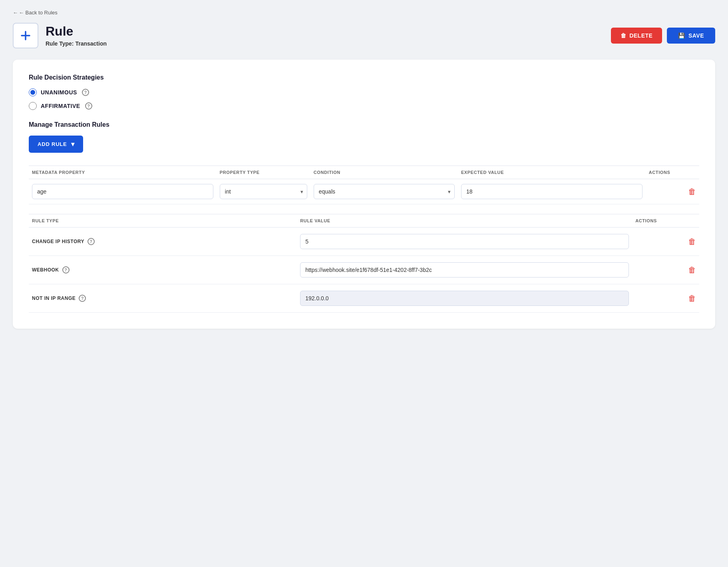  What do you see at coordinates (663, 36) in the screenshot?
I see `header-actions: 🗑 DELETE 💾 SAVE` at bounding box center [663, 36].